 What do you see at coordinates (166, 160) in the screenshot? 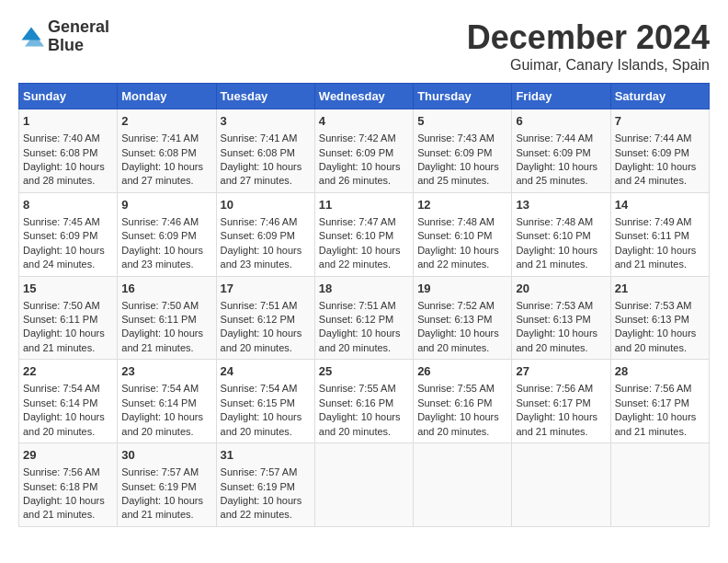
I see `day-info: Sunrise: 7:41 AM Sunset: 6:08 PM Dayligh…` at bounding box center [166, 160].